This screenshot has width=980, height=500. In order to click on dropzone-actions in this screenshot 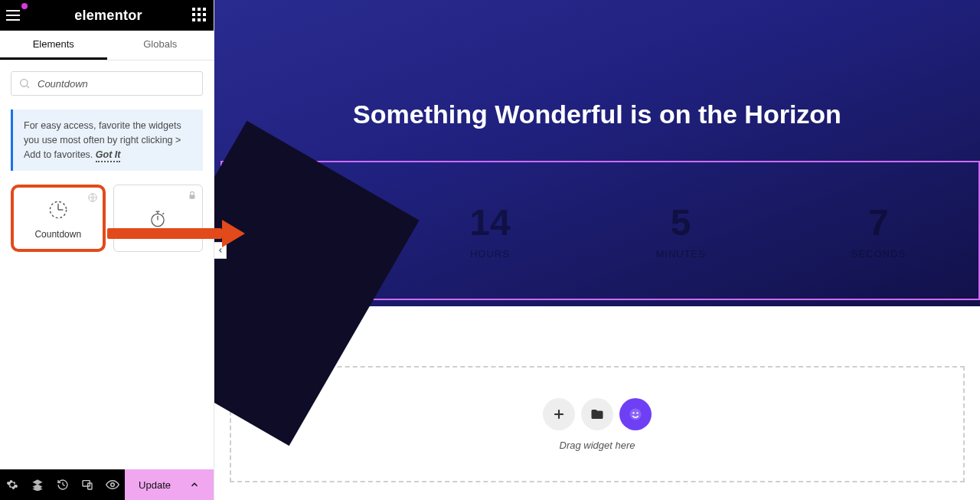, I will do `click(597, 414)`.